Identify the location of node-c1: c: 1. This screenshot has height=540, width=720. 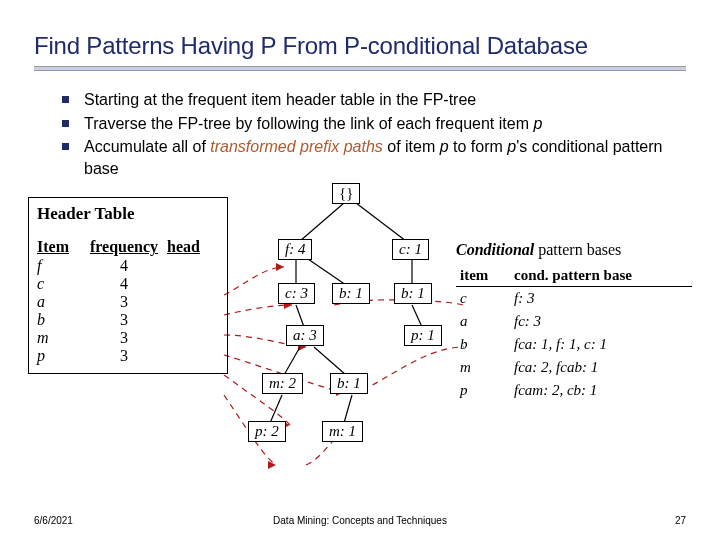
(410, 250).